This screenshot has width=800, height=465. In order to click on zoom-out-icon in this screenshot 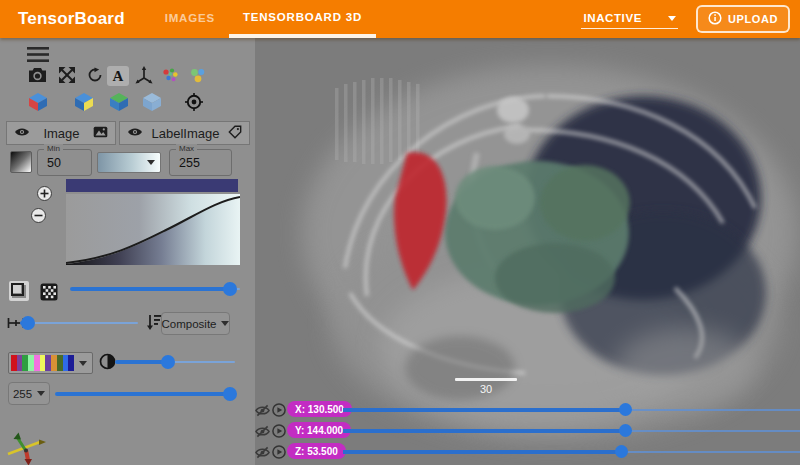, I will do `click(38, 216)`.